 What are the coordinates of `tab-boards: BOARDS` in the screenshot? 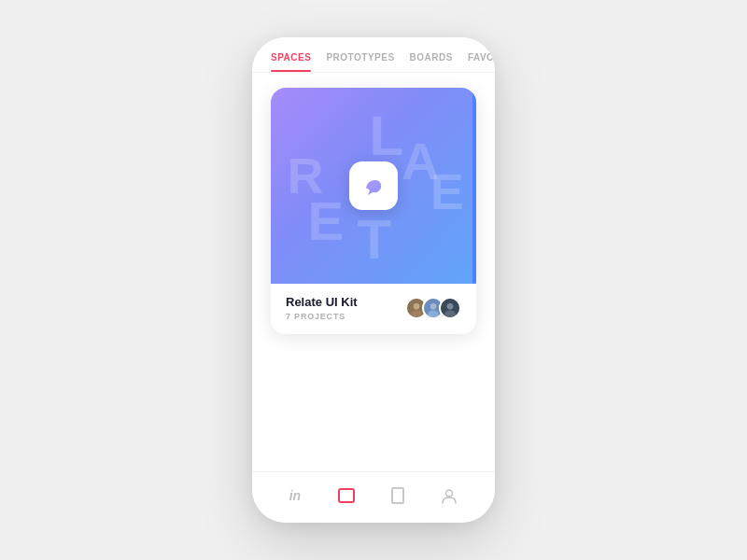 It's located at (431, 62).